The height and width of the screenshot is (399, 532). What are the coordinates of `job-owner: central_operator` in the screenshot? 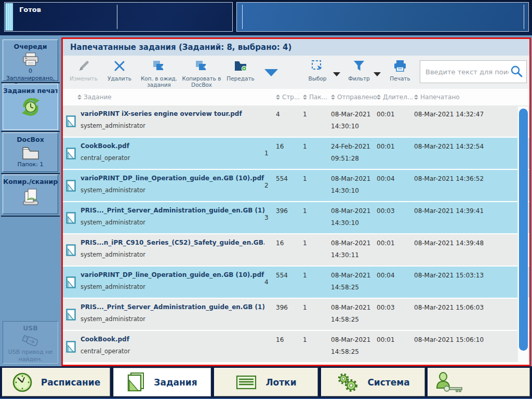 It's located at (172, 158).